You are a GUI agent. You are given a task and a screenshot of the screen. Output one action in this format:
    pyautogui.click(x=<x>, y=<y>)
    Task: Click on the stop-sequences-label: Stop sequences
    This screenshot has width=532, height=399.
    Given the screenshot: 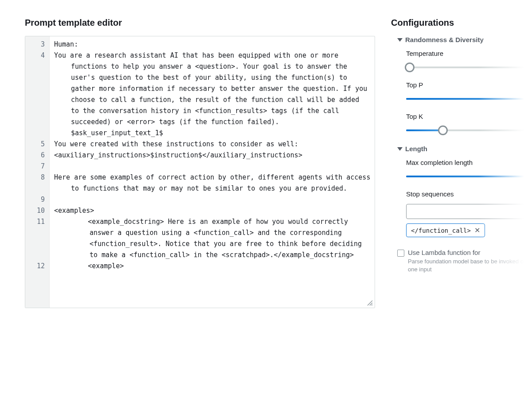 What is the action you would take?
    pyautogui.click(x=467, y=194)
    